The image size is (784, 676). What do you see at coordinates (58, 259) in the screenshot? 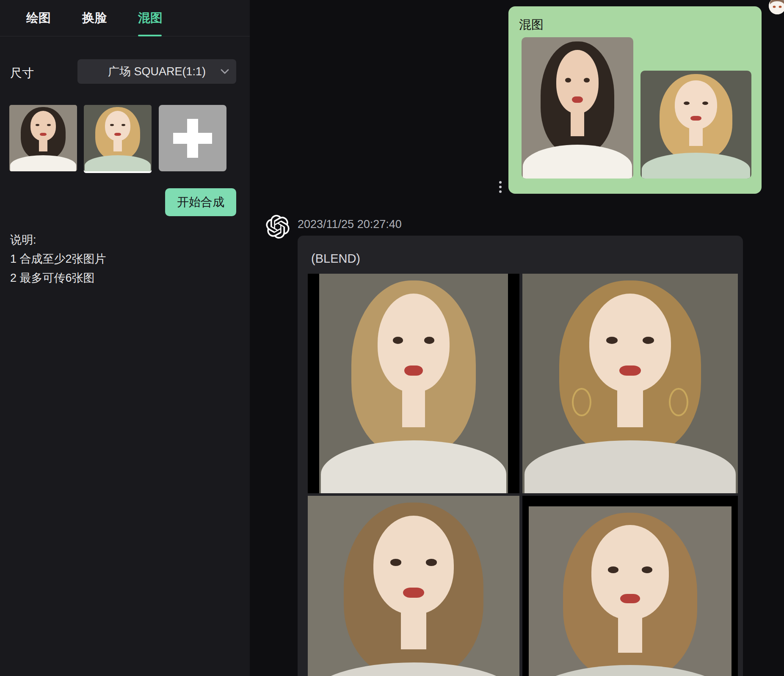
I see `instructions-line-1: 1 合成至少2张图片` at bounding box center [58, 259].